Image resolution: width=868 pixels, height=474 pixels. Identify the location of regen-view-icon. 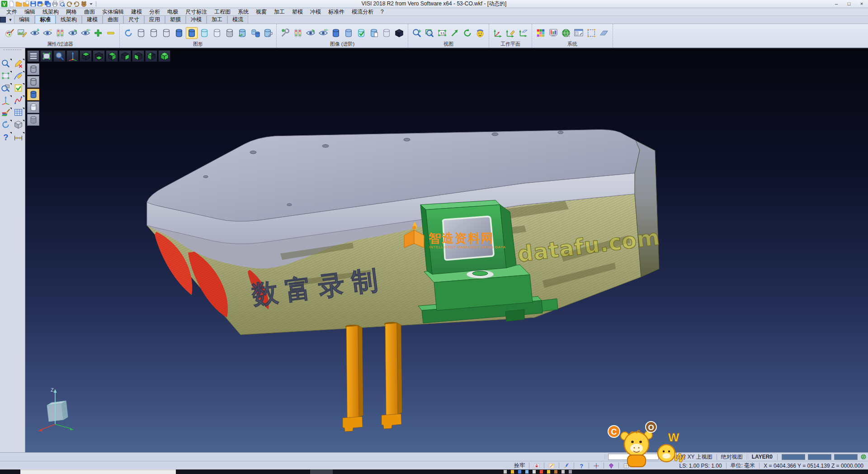
(128, 33).